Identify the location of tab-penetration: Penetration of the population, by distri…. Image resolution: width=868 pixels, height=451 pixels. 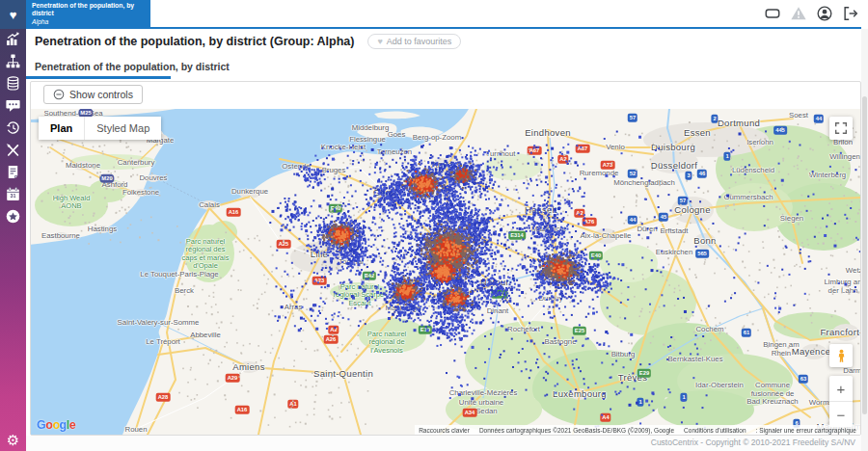
(98, 66).